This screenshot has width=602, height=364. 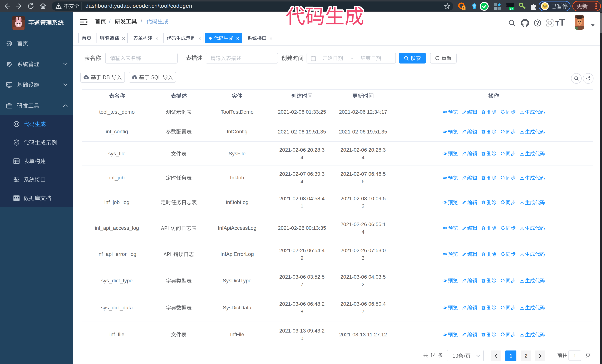 What do you see at coordinates (464, 8) in the screenshot?
I see `svg-text: 1` at bounding box center [464, 8].